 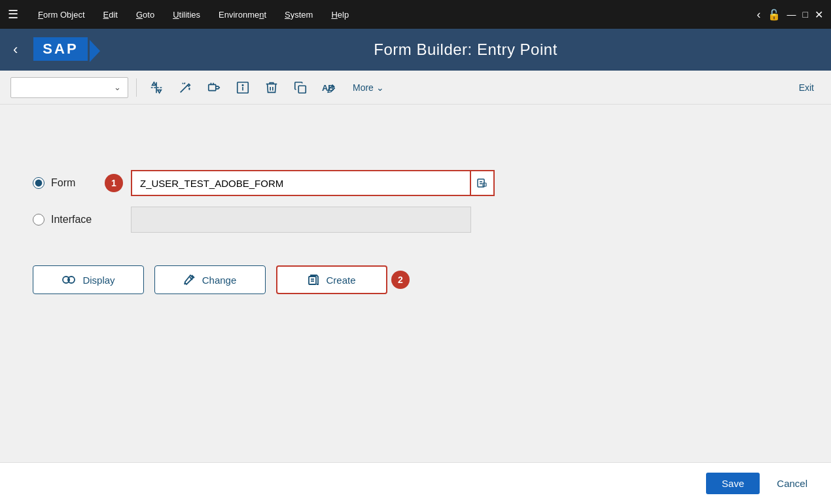 What do you see at coordinates (792, 14) in the screenshot?
I see `minimize-icon: —` at bounding box center [792, 14].